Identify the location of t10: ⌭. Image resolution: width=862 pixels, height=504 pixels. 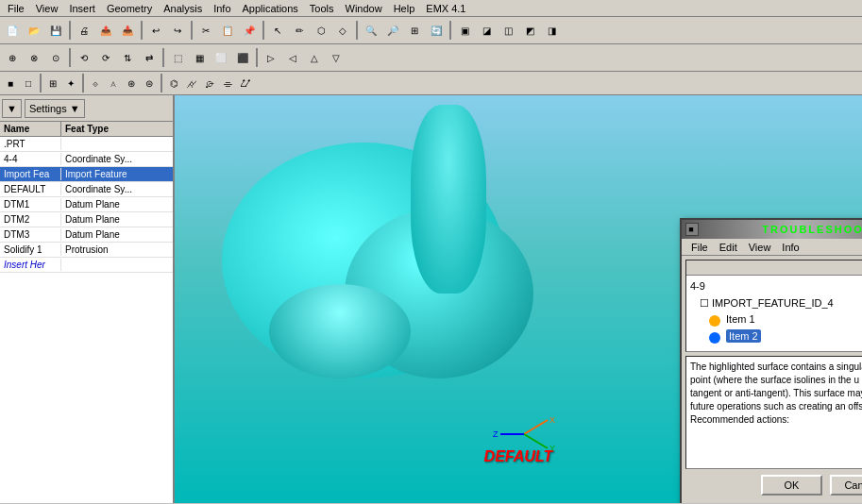
(192, 83).